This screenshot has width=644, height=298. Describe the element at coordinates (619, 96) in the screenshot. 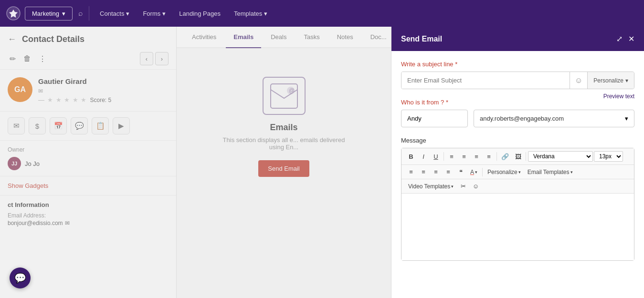

I see `preview-text-link: Preview text` at that location.